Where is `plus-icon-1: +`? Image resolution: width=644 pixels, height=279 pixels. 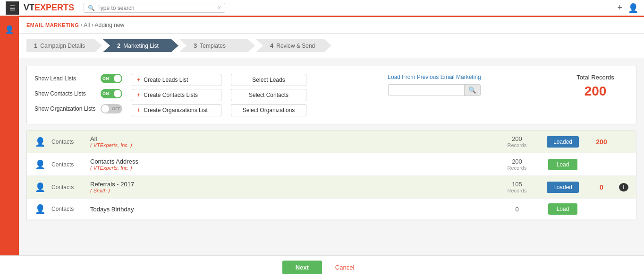
plus-icon-1: + is located at coordinates (139, 80).